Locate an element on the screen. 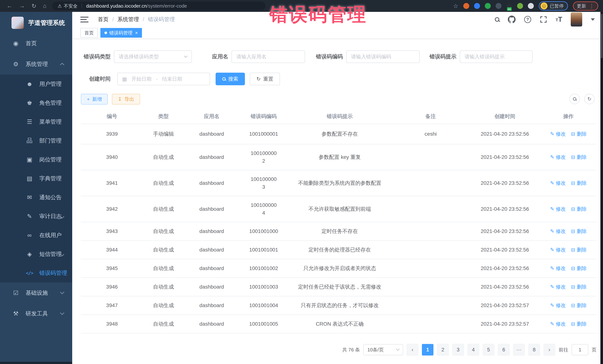 This screenshot has width=603, height=364. error-code-type-select: 请选择错误码类型 is located at coordinates (153, 57).